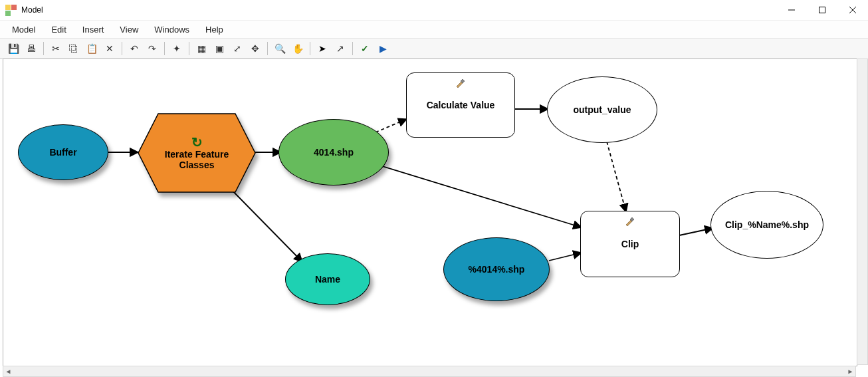 The width and height of the screenshot is (868, 377). Describe the element at coordinates (565, 257) in the screenshot. I see `edge-varshp-clip` at that location.